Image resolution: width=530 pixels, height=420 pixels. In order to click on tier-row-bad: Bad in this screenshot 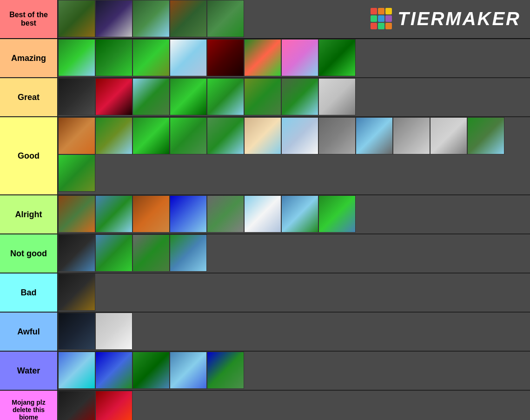, I will do `click(265, 293)`.